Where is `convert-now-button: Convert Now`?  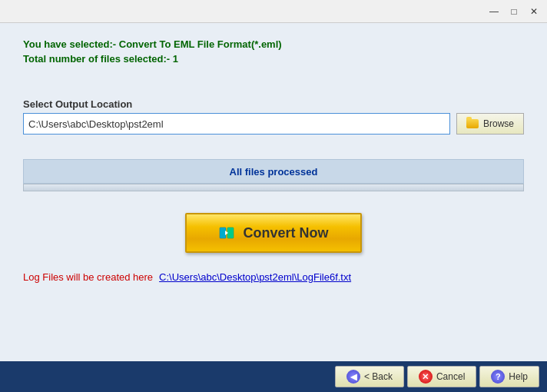
convert-now-button: Convert Now is located at coordinates (274, 233).